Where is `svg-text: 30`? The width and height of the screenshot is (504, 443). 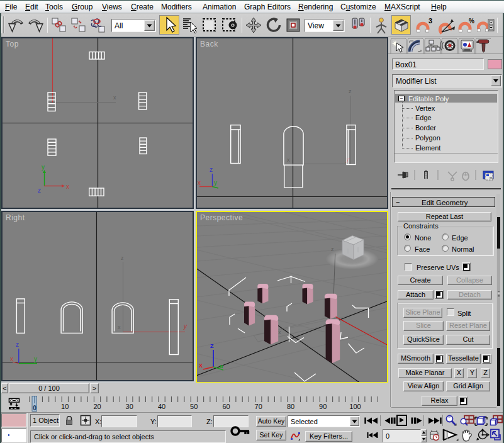 svg-text: 30 is located at coordinates (130, 407).